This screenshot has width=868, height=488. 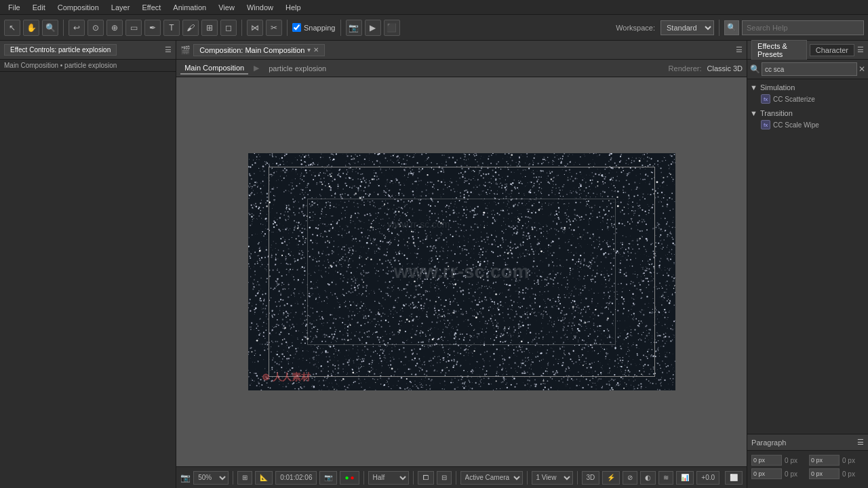 What do you see at coordinates (739, 50) in the screenshot?
I see `comp-header-menu: ☰` at bounding box center [739, 50].